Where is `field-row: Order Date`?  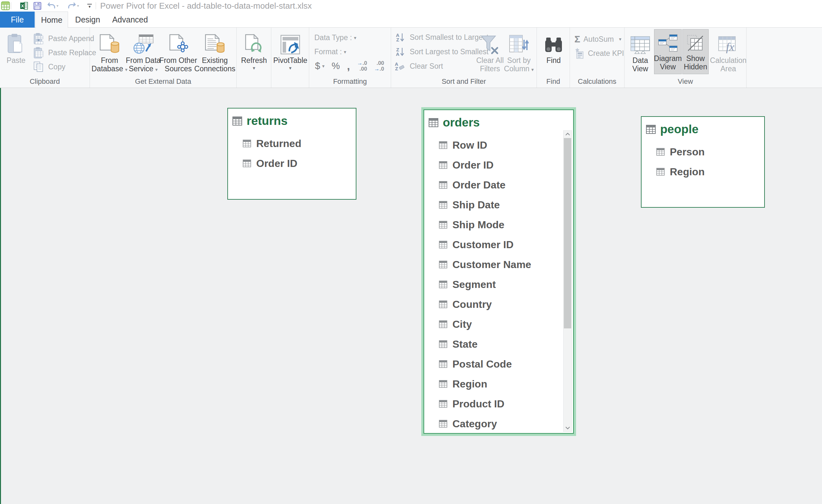 field-row: Order Date is located at coordinates (498, 185).